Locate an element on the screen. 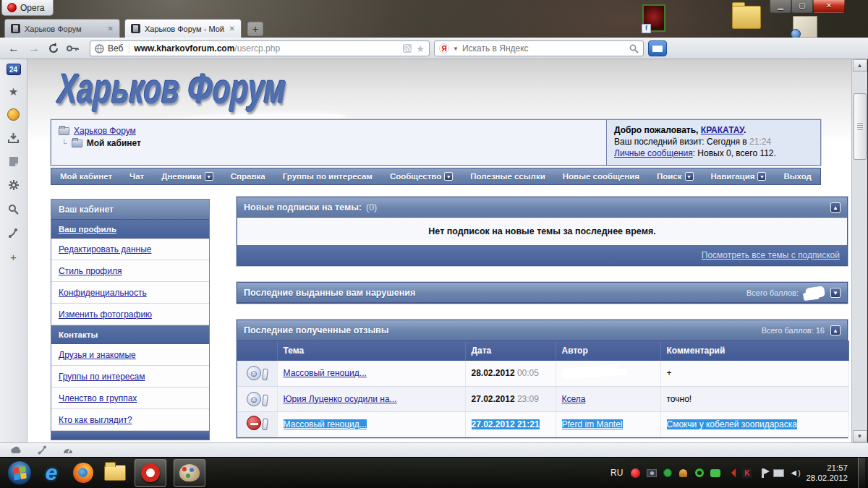 The height and width of the screenshot is (488, 868). show-desktop-button is located at coordinates (861, 473).